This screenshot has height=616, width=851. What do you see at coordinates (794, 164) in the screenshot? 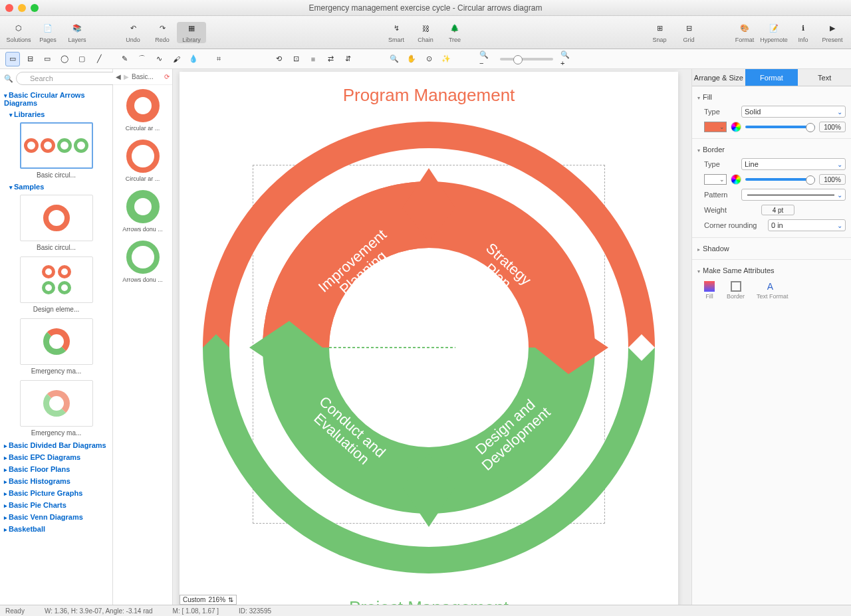
I see `border-type-select: Line` at bounding box center [794, 164].